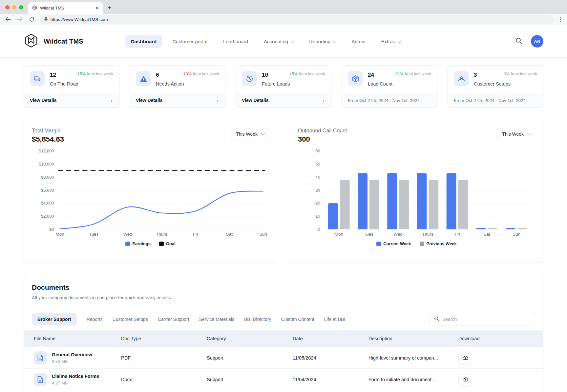 The image size is (567, 392). Describe the element at coordinates (73, 380) in the screenshot. I see `file-cell: DOCClaims Notice Forms4.27 MB` at that location.